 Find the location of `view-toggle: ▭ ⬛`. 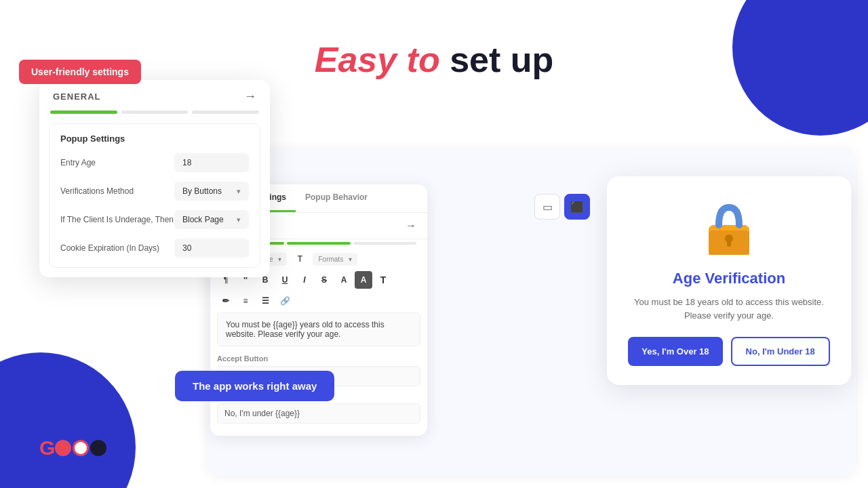

view-toggle: ▭ ⬛ is located at coordinates (562, 207).